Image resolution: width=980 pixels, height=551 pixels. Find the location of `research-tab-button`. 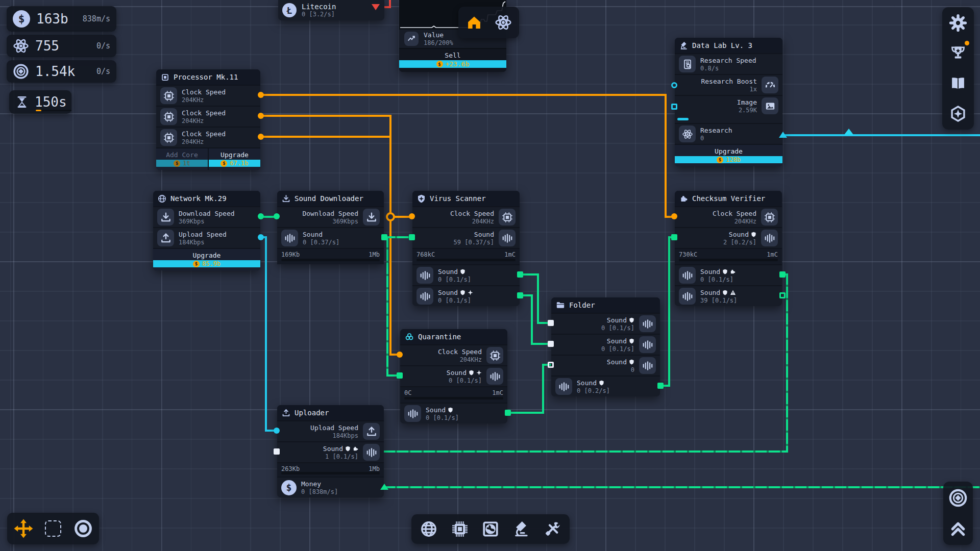

research-tab-button is located at coordinates (521, 529).